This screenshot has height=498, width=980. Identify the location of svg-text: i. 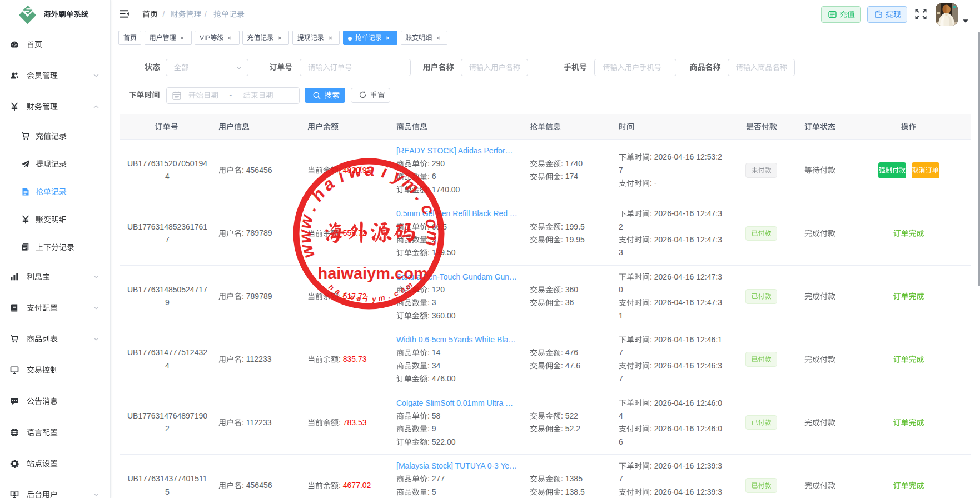
(385, 172).